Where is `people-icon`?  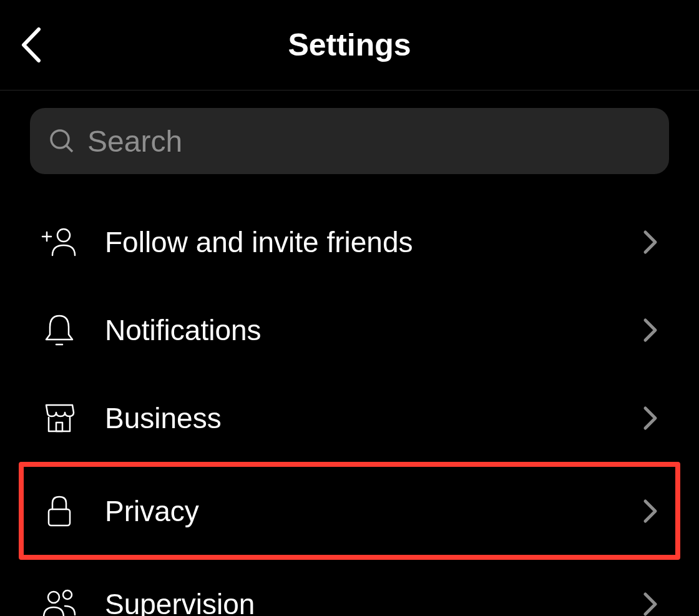
people-icon is located at coordinates (59, 600).